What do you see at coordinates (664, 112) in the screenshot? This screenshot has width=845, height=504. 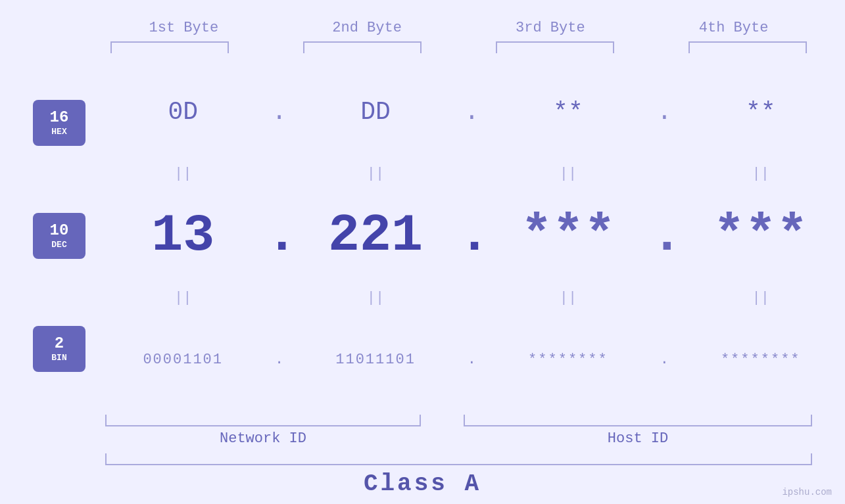 I see `hex-dot3: .` at bounding box center [664, 112].